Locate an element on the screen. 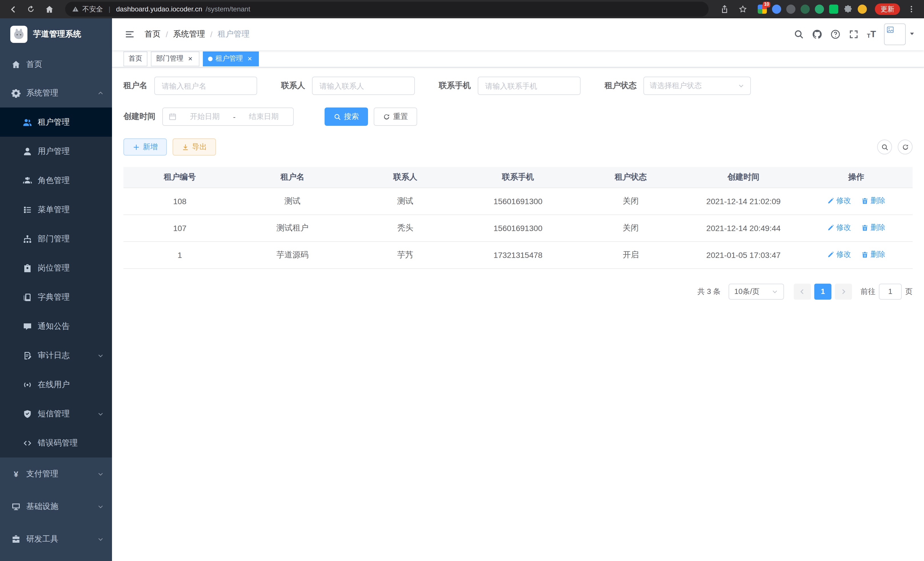 The image size is (924, 561). sidebar-item-label: 系统管理 is located at coordinates (42, 93).